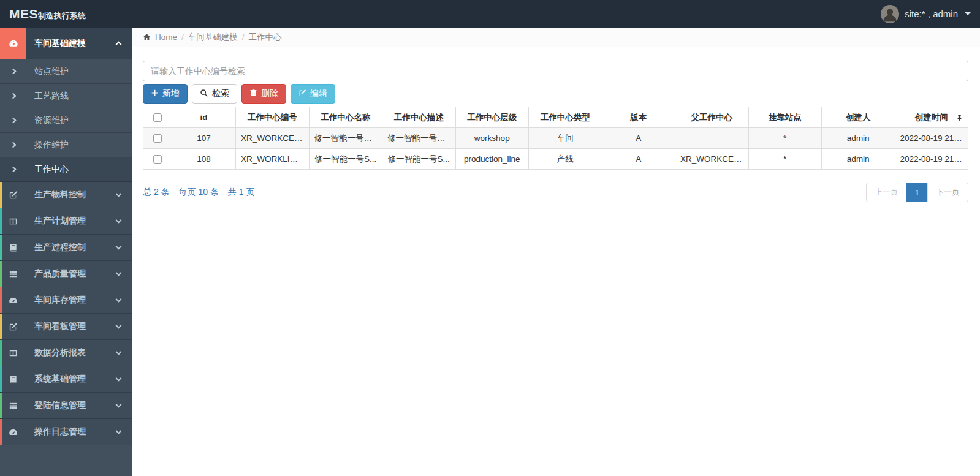 The width and height of the screenshot is (980, 476). Describe the element at coordinates (66, 121) in the screenshot. I see `sidebar-subitem-resource: 资源维护` at that location.